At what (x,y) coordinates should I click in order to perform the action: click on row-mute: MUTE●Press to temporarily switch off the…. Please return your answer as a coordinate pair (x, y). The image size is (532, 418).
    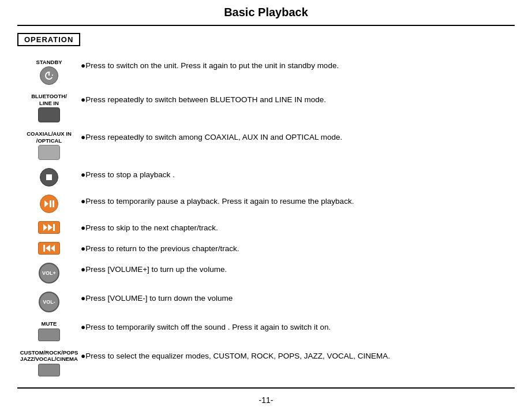
    Looking at the image, I should click on (266, 330).